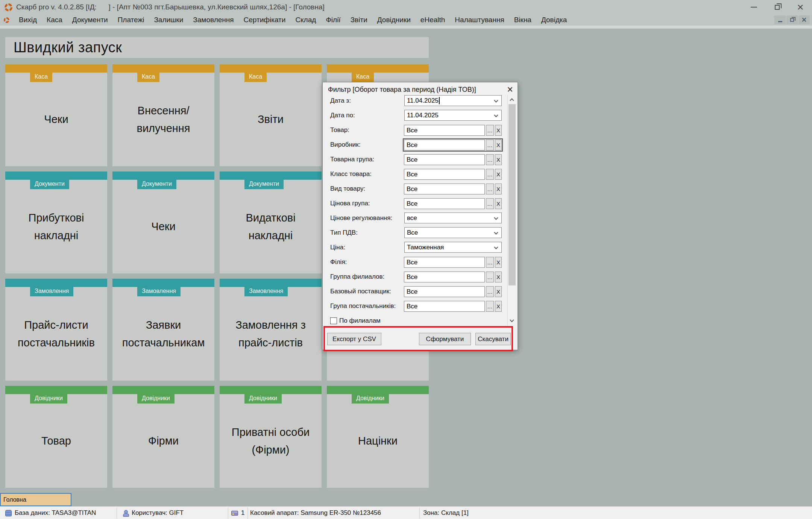 This screenshot has width=812, height=519. What do you see at coordinates (36, 499) in the screenshot?
I see `tab-holovna: Головна` at bounding box center [36, 499].